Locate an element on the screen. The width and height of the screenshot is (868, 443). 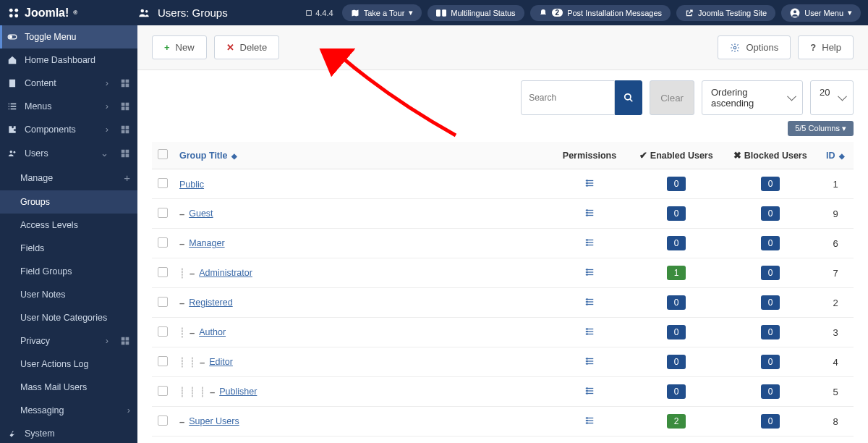
group-link: Author is located at coordinates (213, 332).